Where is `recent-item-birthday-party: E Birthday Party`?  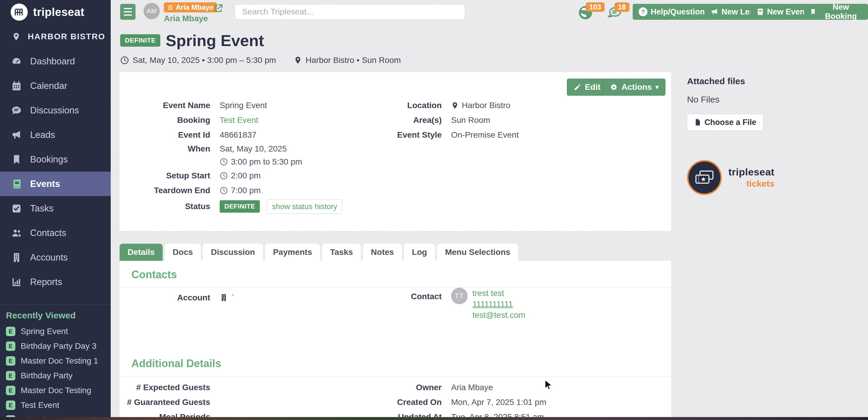
recent-item-birthday-party: E Birthday Party is located at coordinates (55, 376).